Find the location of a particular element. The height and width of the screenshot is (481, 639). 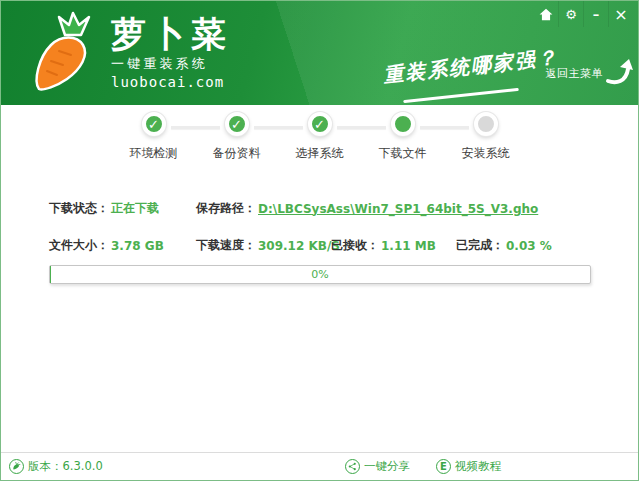

download-speed: 下载速度： 309.12 KB/S is located at coordinates (264, 246).